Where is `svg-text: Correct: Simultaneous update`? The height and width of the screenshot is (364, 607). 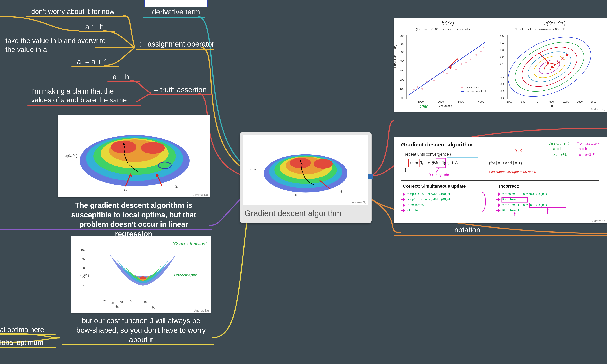
svg-text: Correct: Simultaneous update is located at coordinates (434, 186).